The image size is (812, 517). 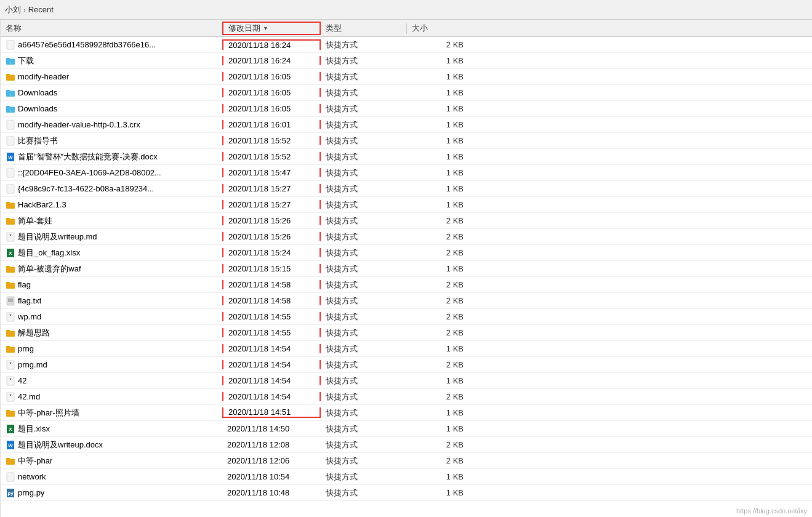 What do you see at coordinates (406, 221) in the screenshot?
I see `table-row: 简单-套娃2020/11/18 15:26快捷方式2 KB` at bounding box center [406, 221].